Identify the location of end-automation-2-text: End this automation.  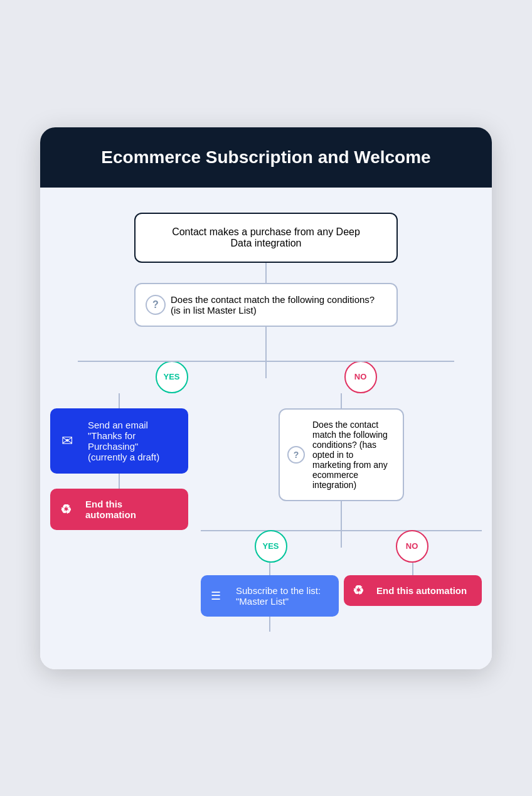
(422, 591).